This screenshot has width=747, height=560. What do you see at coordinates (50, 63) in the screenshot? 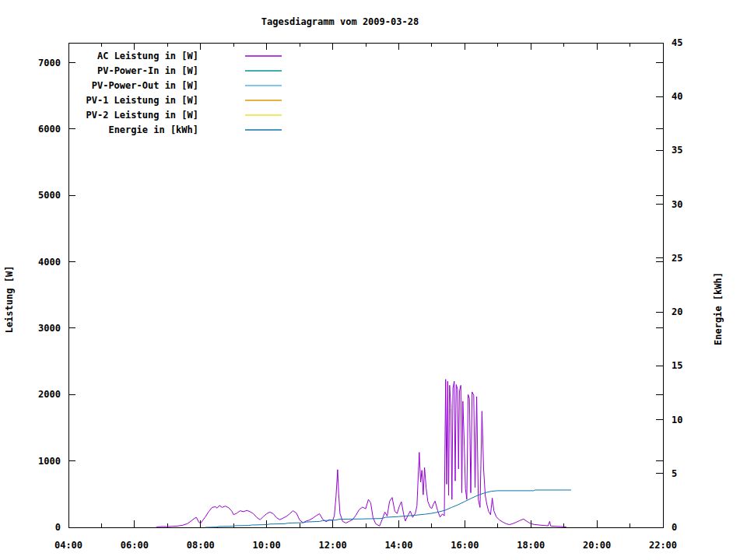
I see `y-tick-label: 7000` at bounding box center [50, 63].